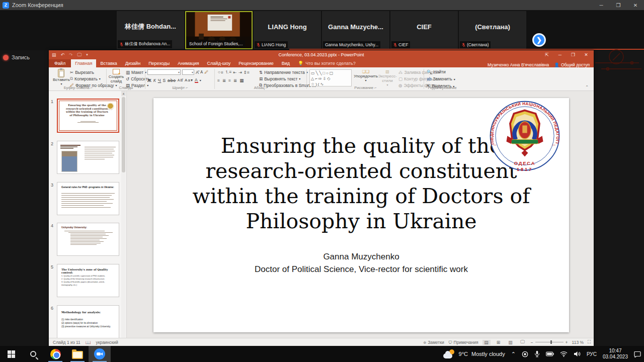 The height and width of the screenshot is (362, 644). I want to click on shapes-gallery: ▭╲╲□○▢△⌐⇨⇩◇☆)(∿, so click(331, 78).